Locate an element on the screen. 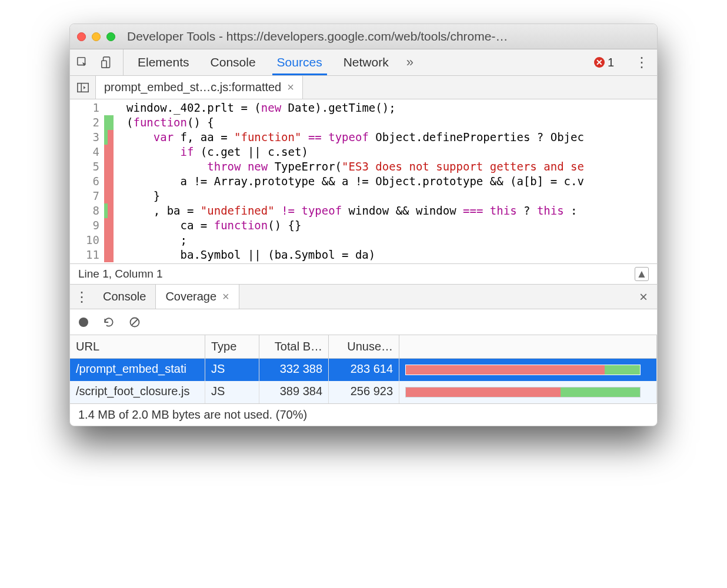  file-tab-row: prompt_embed_st…c.js:formatted × is located at coordinates (364, 88).